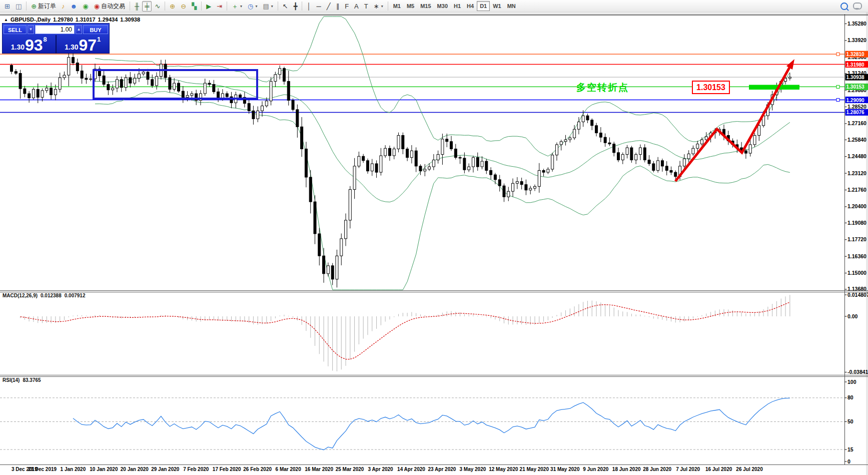  What do you see at coordinates (74, 6) in the screenshot?
I see `profile-button: ☻` at bounding box center [74, 6].